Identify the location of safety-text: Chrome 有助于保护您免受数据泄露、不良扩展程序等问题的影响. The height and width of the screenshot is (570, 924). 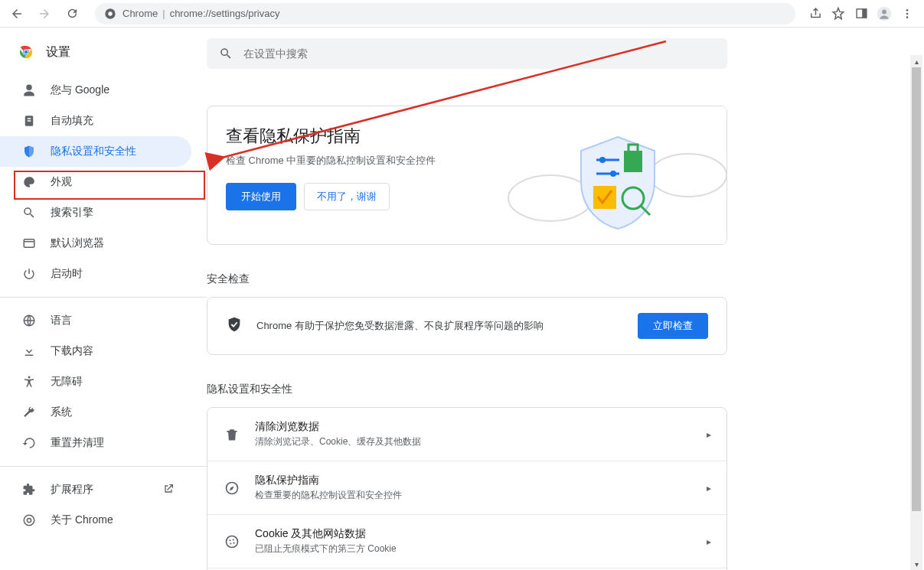
(440, 326).